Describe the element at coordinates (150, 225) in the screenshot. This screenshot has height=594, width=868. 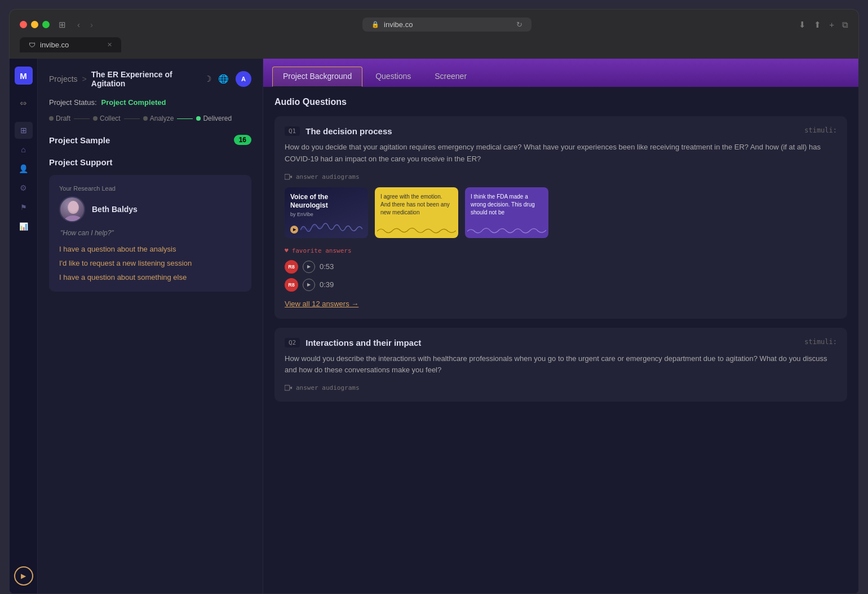
I see `project-support-section: Project Support Your Research Lead Beth …` at that location.